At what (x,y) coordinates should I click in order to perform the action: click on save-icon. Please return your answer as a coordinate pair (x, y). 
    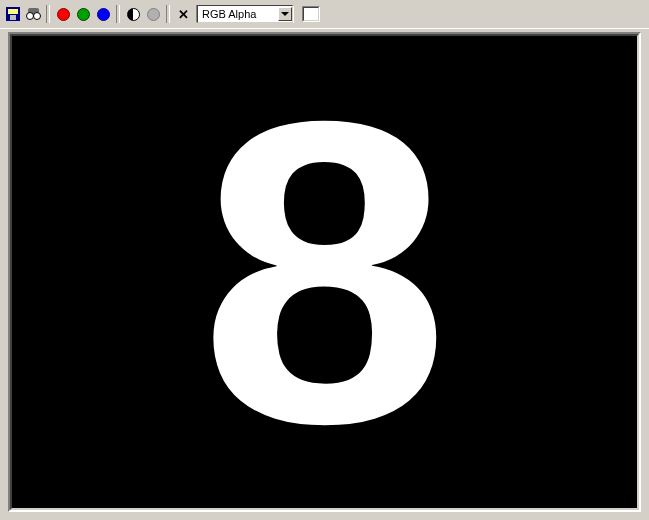
    Looking at the image, I should click on (13, 14).